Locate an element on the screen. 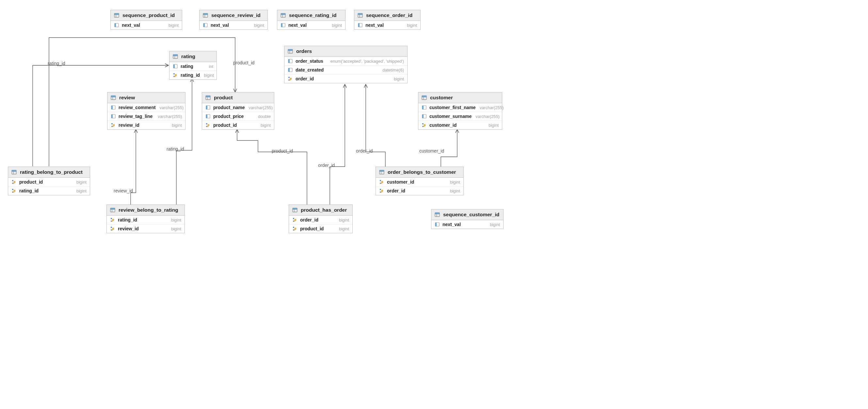 The width and height of the screenshot is (868, 409). table-orders: ordersorder_statusenum('accepted', 'pack… is located at coordinates (346, 65).